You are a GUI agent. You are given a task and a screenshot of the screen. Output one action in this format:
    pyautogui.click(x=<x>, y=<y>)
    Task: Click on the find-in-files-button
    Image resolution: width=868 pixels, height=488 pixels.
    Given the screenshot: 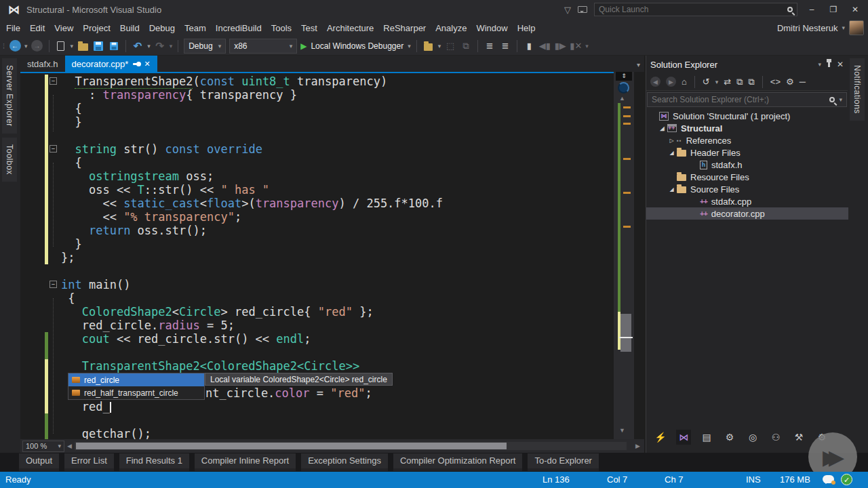 What is the action you would take?
    pyautogui.click(x=429, y=47)
    